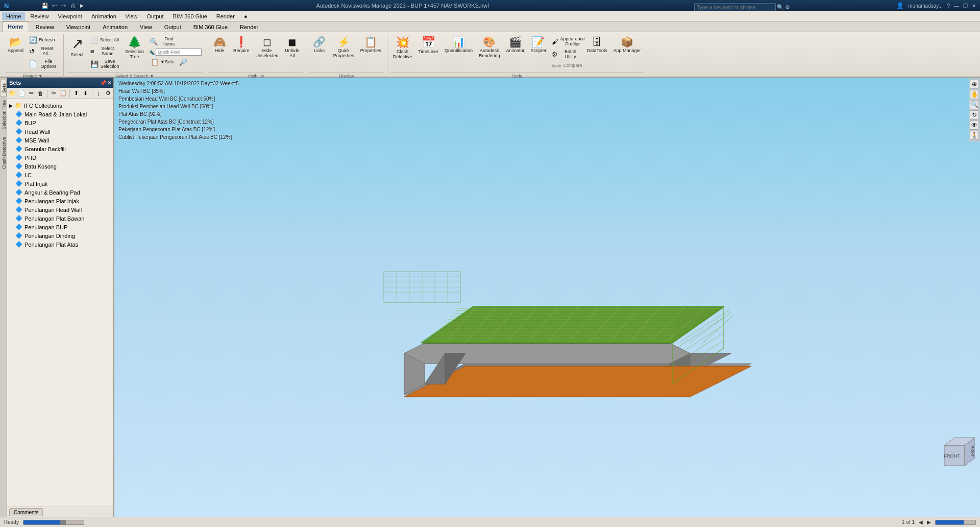  What do you see at coordinates (60, 132) in the screenshot?
I see `tree-item-head-wall: 🔷 Head Wall` at bounding box center [60, 132].